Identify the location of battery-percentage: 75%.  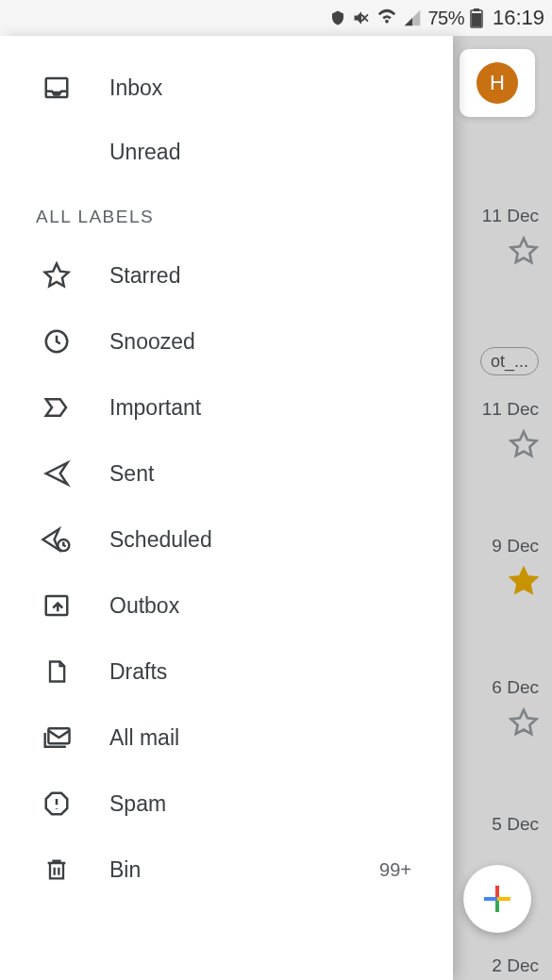
(445, 19).